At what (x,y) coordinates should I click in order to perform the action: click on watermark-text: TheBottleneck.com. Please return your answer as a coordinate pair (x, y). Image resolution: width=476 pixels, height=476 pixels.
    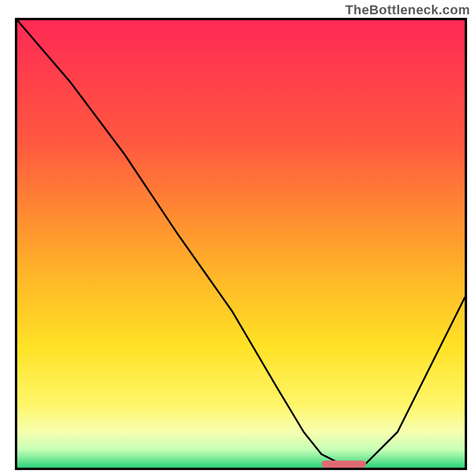
    Looking at the image, I should click on (408, 10).